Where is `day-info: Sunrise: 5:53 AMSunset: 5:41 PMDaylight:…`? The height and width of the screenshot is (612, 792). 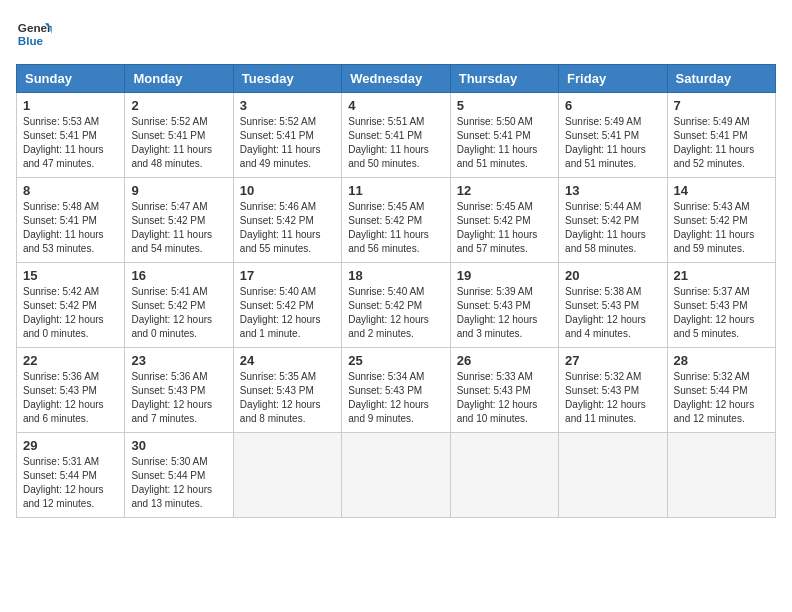
day-info: Sunrise: 5:53 AMSunset: 5:41 PMDaylight:… is located at coordinates (70, 143).